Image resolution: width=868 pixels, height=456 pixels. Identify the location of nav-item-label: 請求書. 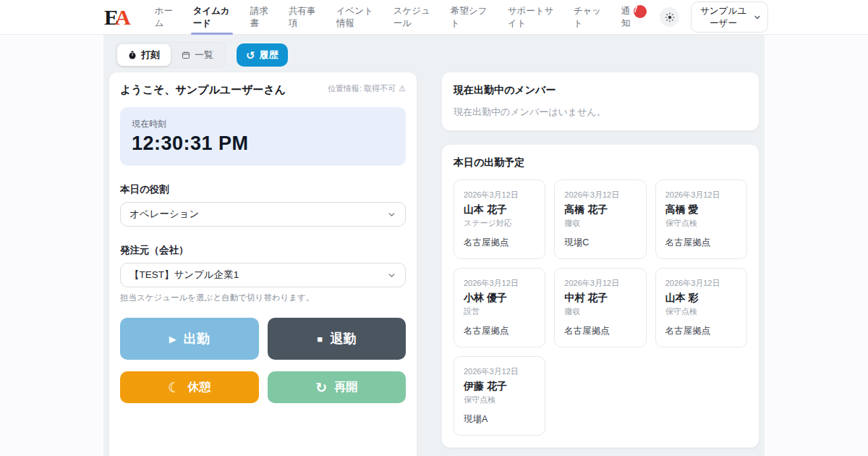
(260, 17).